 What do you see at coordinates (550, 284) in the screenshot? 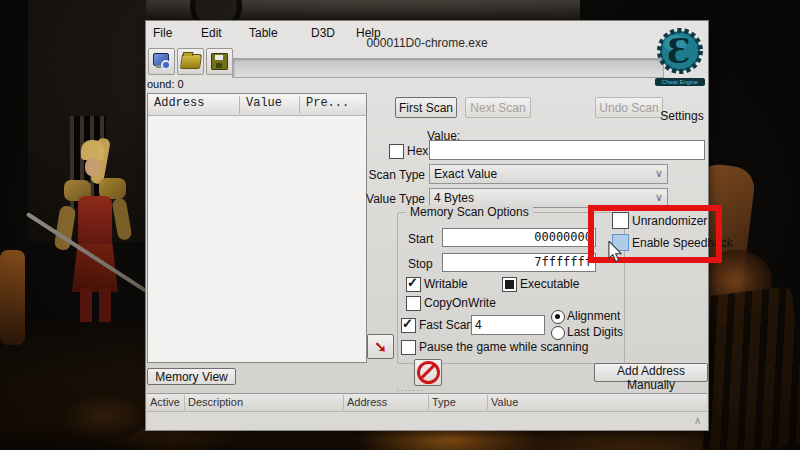
I see `executable-label: Executable` at bounding box center [550, 284].